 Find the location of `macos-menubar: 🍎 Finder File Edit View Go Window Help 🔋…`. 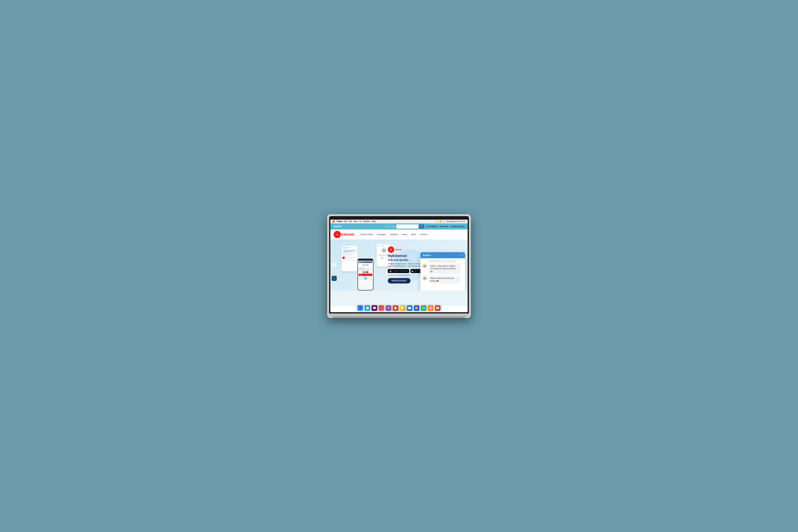

macos-menubar: 🍎 Finder File Edit View Go Window Help 🔋… is located at coordinates (399, 222).